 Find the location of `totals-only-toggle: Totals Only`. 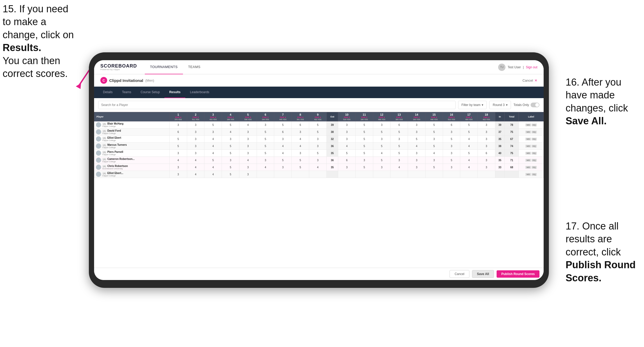

totals-only-toggle: Totals Only is located at coordinates (526, 105).